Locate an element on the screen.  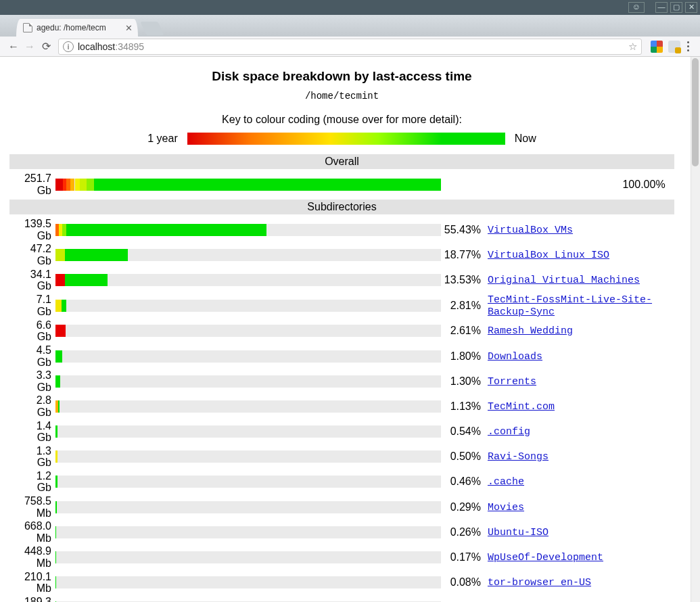
row-percent: 0.46% is located at coordinates (463, 482).